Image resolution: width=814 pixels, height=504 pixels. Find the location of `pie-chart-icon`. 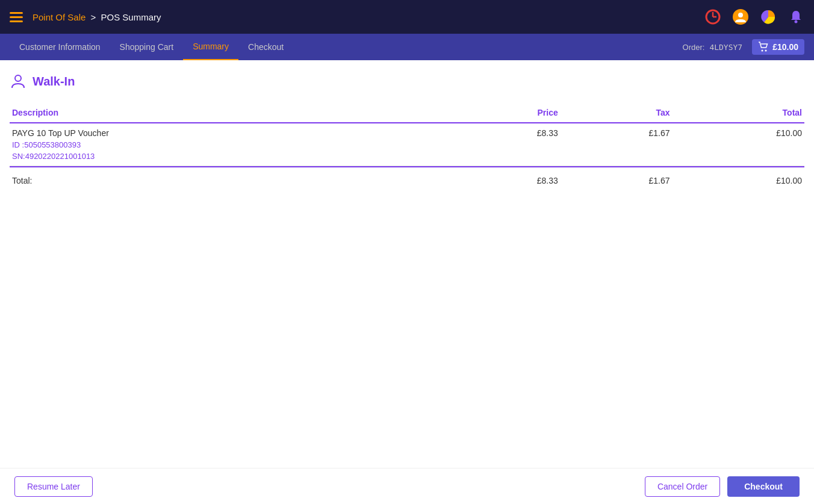

pie-chart-icon is located at coordinates (768, 17).